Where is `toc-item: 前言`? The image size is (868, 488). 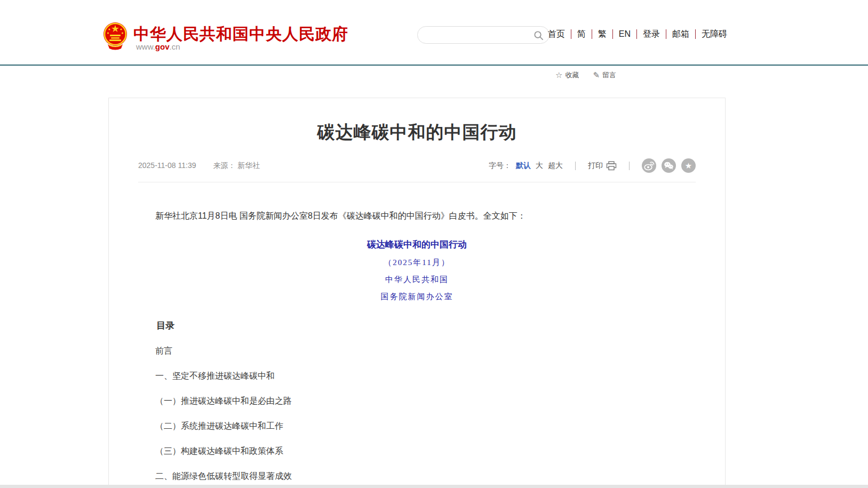 toc-item: 前言 is located at coordinates (417, 351).